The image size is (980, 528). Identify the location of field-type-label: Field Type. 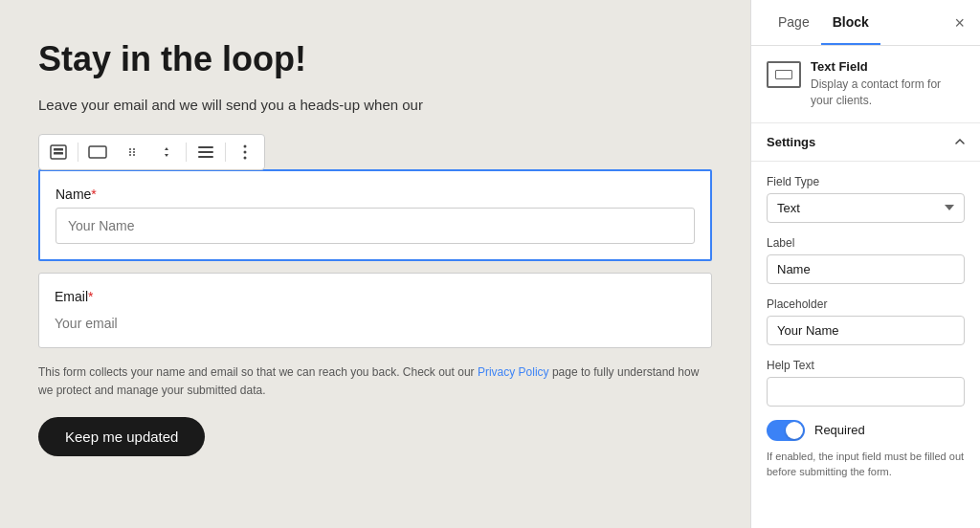
(865, 182).